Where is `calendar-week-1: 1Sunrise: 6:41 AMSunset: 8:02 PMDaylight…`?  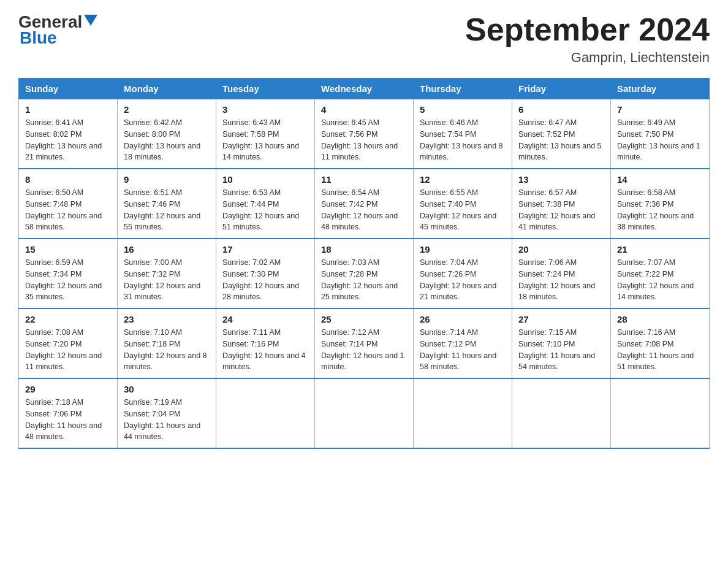
calendar-week-1: 1Sunrise: 6:41 AMSunset: 8:02 PMDaylight… is located at coordinates (364, 134).